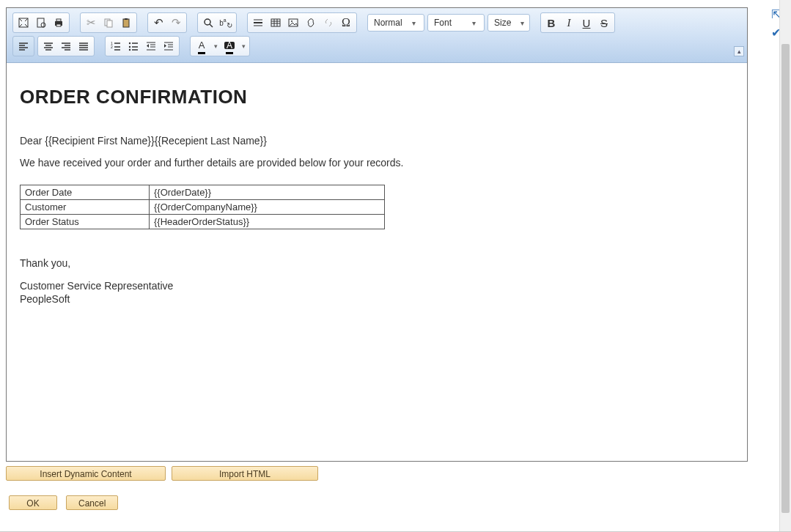 The image size is (791, 532). What do you see at coordinates (551, 23) in the screenshot?
I see `bold-button: B` at bounding box center [551, 23].